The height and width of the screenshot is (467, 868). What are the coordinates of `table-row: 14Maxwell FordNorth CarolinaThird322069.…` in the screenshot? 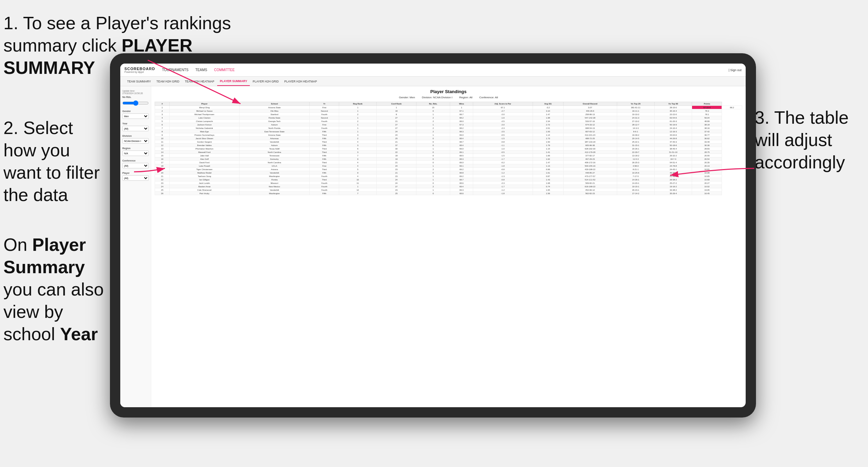 It's located at (449, 152).